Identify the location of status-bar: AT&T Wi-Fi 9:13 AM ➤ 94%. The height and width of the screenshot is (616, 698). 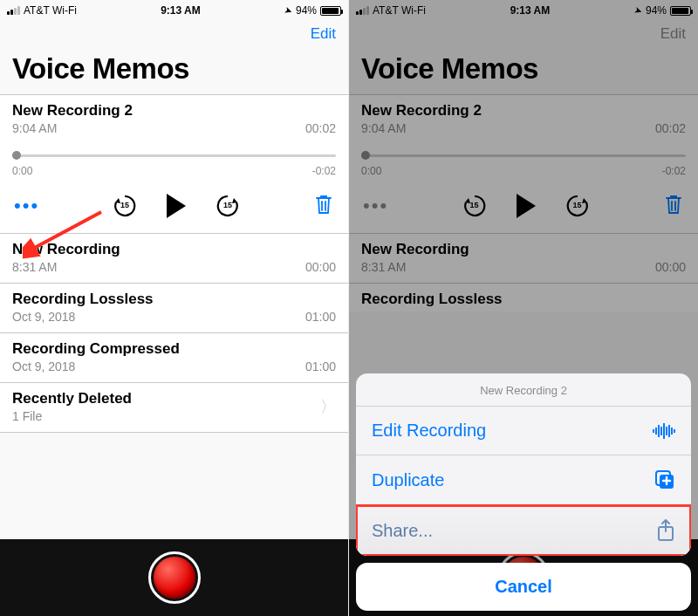
(174, 10).